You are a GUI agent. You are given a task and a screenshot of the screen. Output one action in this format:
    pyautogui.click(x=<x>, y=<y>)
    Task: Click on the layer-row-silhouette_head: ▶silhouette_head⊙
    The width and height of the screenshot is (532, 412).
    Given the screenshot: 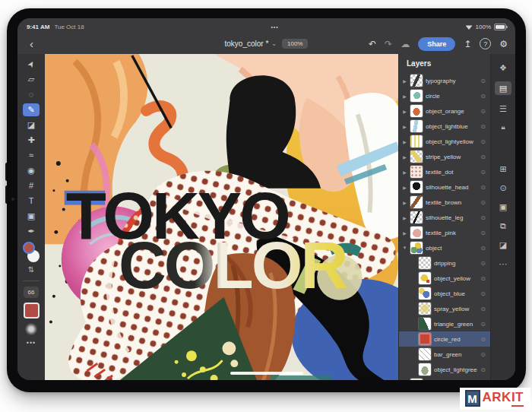 What is the action you would take?
    pyautogui.click(x=445, y=187)
    